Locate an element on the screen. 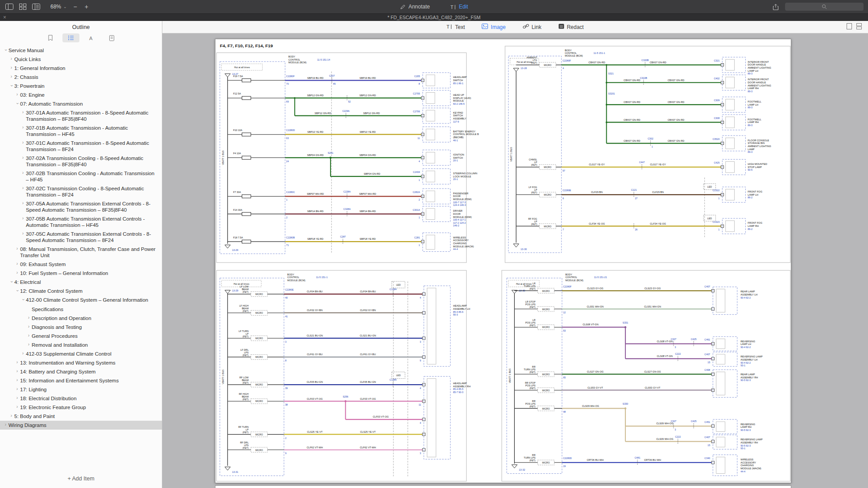 Image resolution: width=868 pixels, height=488 pixels. svg-text: CBX07 GN-RD is located at coordinates (676, 120).